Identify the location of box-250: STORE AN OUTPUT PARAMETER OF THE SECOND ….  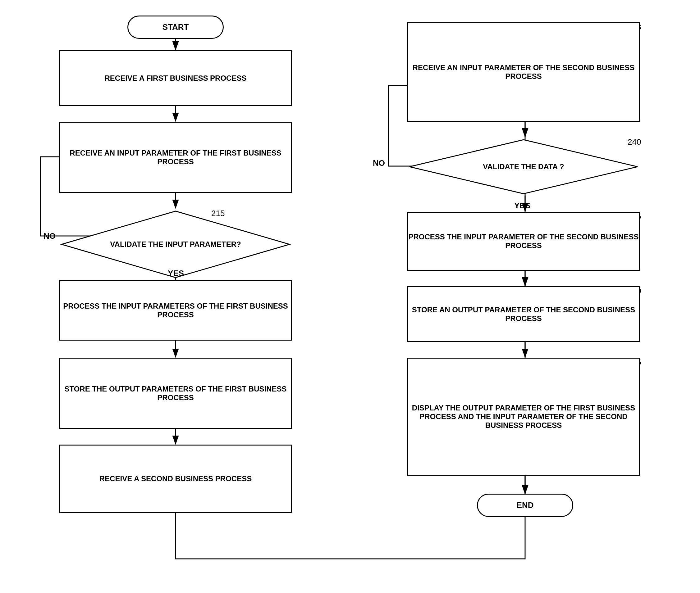
(523, 314).